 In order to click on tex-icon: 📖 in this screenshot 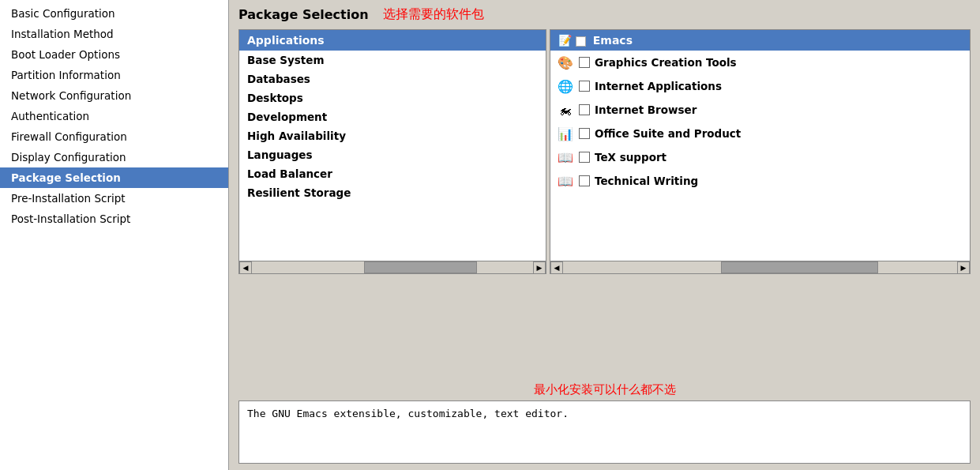, I will do `click(565, 157)`.